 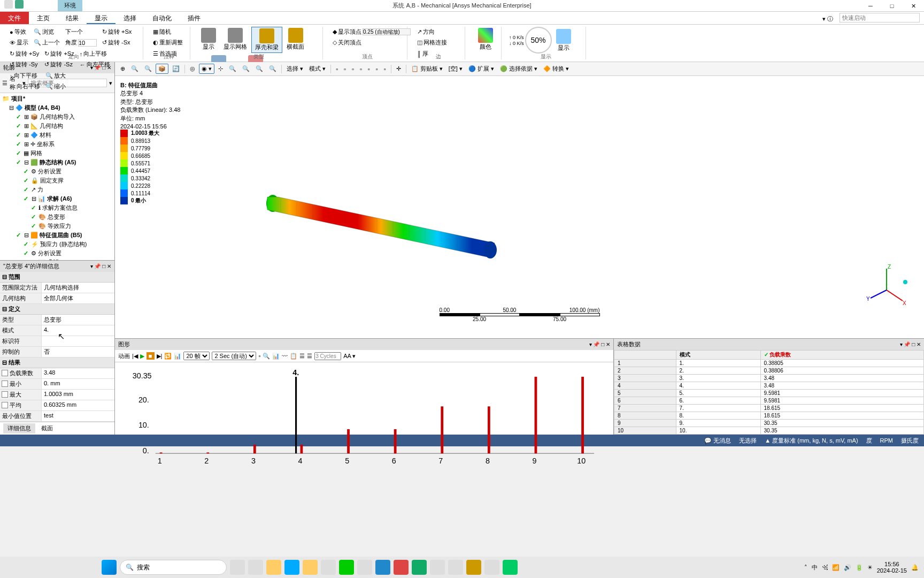 What do you see at coordinates (159, 356) in the screenshot?
I see `anim-last-icon: ▶|` at bounding box center [159, 356].